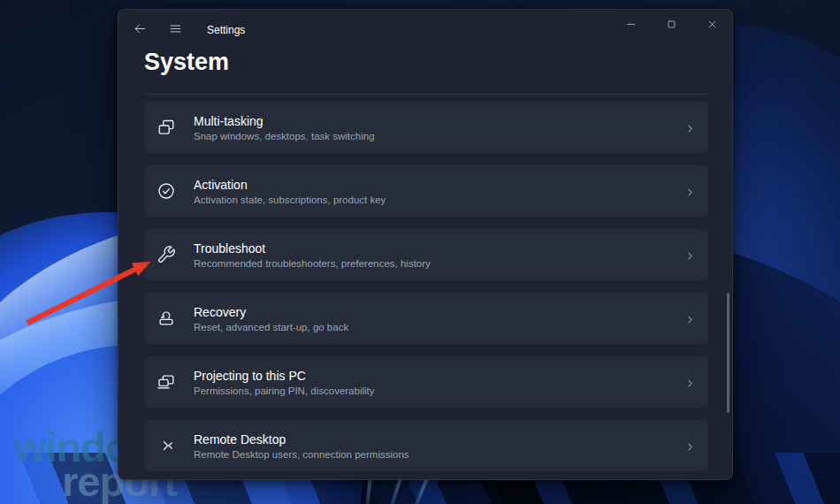 Image resolution: width=840 pixels, height=504 pixels. What do you see at coordinates (285, 136) in the screenshot?
I see `setting-description: Snap windows, desktops, task switching` at bounding box center [285, 136].